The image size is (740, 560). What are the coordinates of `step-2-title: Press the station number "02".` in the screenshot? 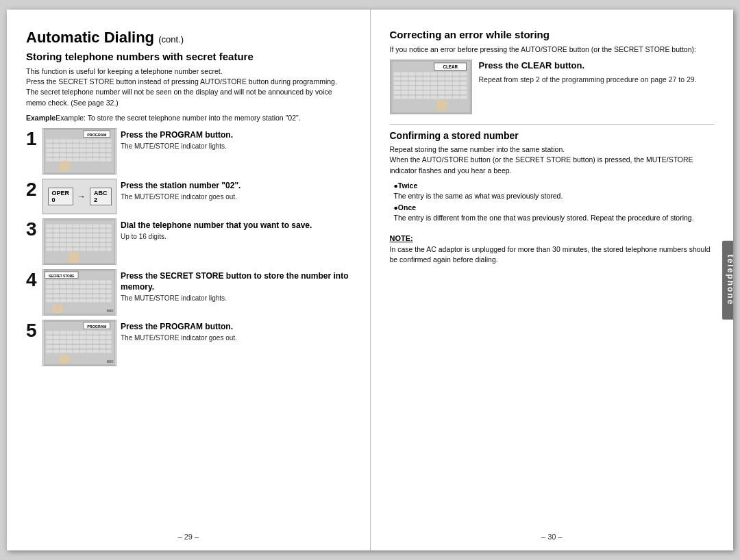 It's located at (236, 186).